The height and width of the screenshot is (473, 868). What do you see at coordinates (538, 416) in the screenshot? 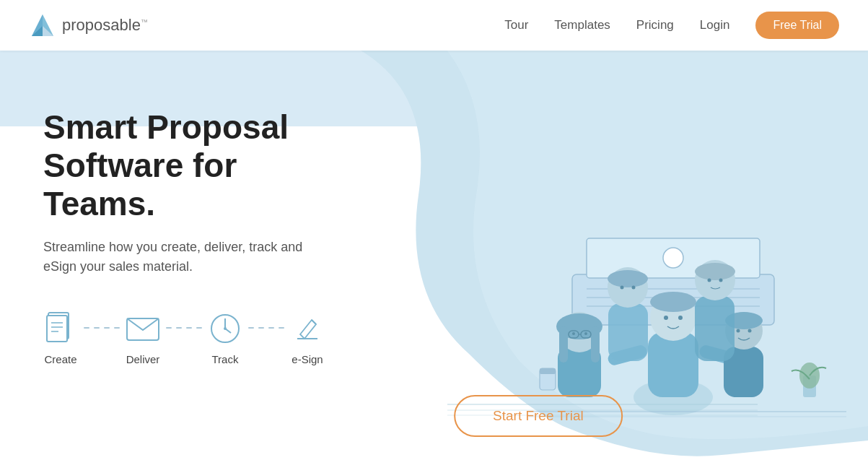
I see `start-free-trial-button: Start Free Trial` at bounding box center [538, 416].